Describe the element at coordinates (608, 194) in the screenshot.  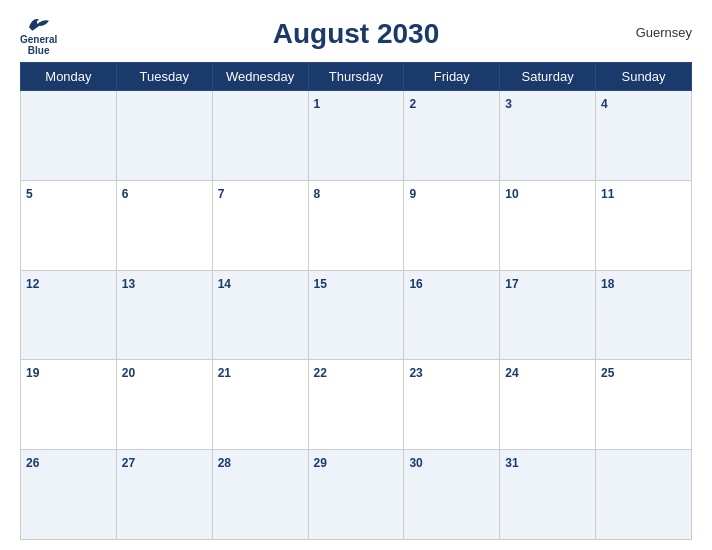
I see `day-number: 11` at that location.